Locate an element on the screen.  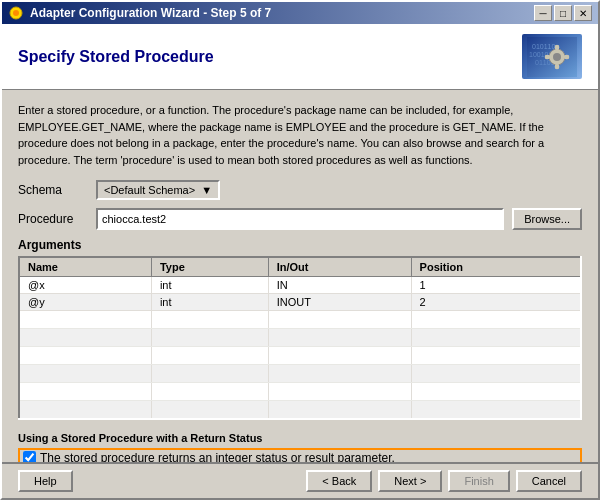
return-status-checkbox is located at coordinates (30, 456).